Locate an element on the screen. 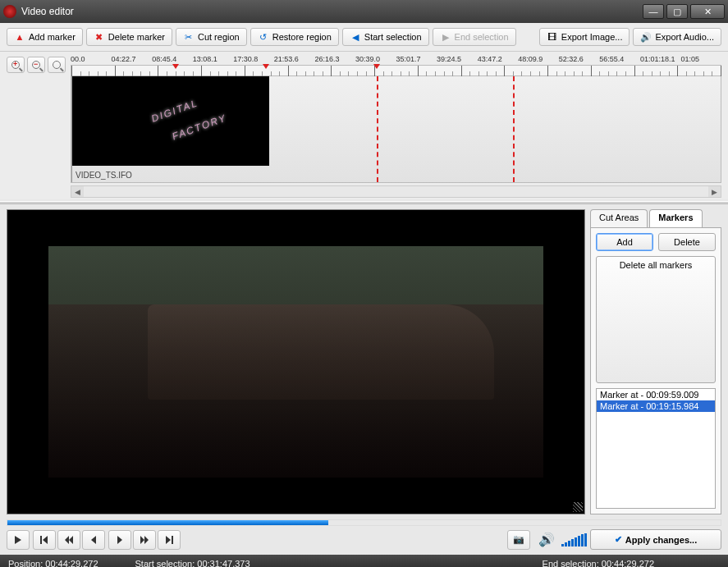 Image resolution: width=728 pixels, height=567 pixels. export-audio-label: Export Audio... is located at coordinates (685, 37).